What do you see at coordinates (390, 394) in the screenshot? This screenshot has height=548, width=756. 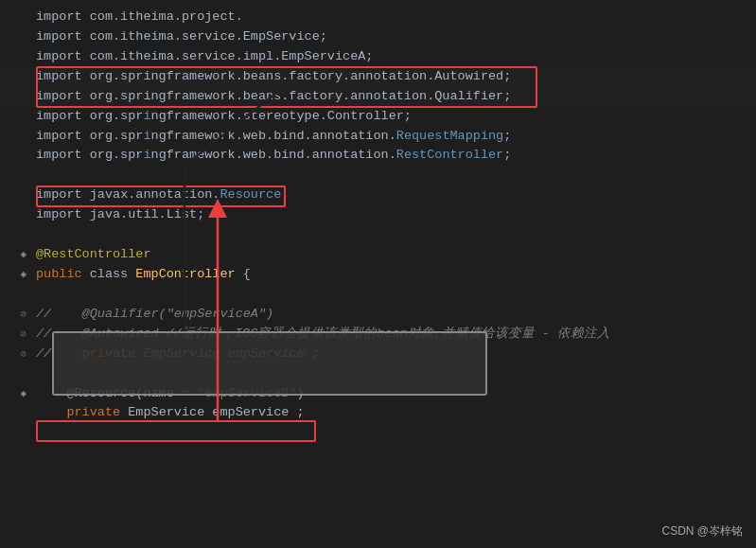 I see `line-text: @Resource(name = "empServiceB")` at bounding box center [390, 394].